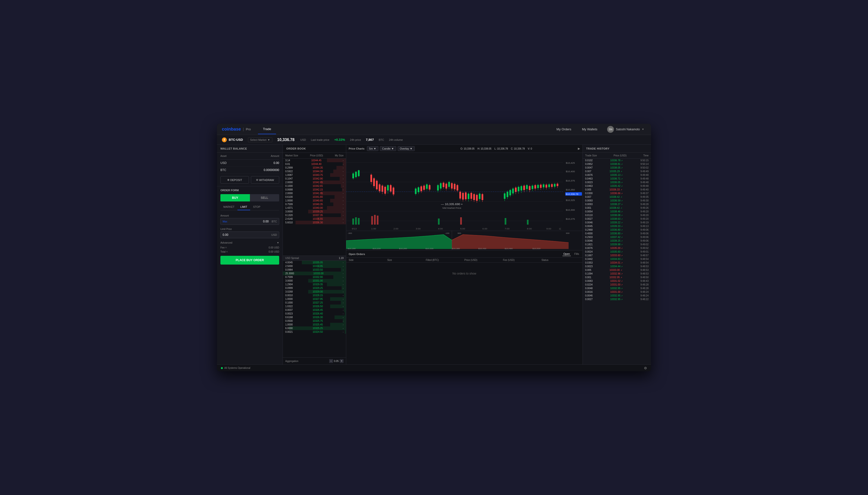 The height and width of the screenshot is (495, 868). Describe the element at coordinates (314, 168) in the screenshot. I see `list-item: 0.299910344.35-` at that location.